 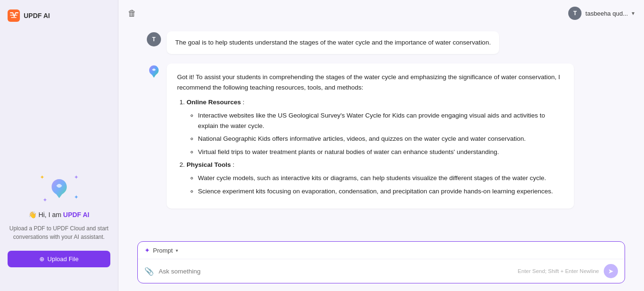 What do you see at coordinates (76, 215) in the screenshot?
I see `brand-name: UPDF AI` at bounding box center [76, 215].